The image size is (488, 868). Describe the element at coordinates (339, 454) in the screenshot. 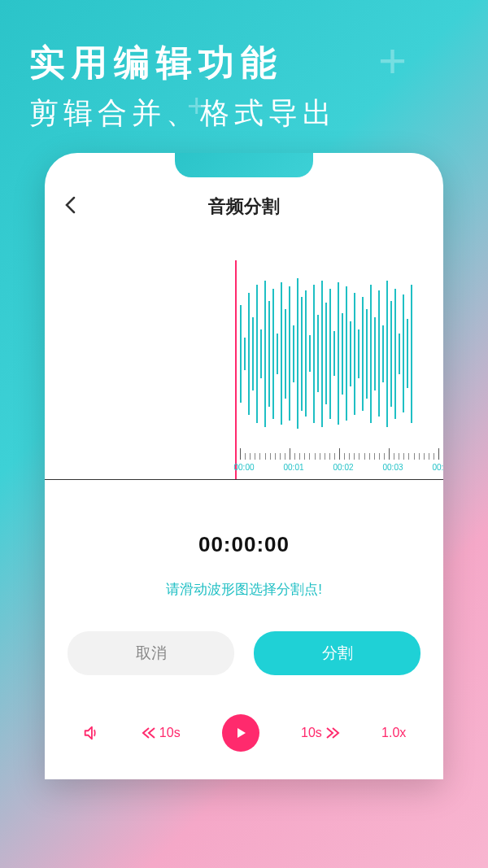

I see `time-ruler` at that location.